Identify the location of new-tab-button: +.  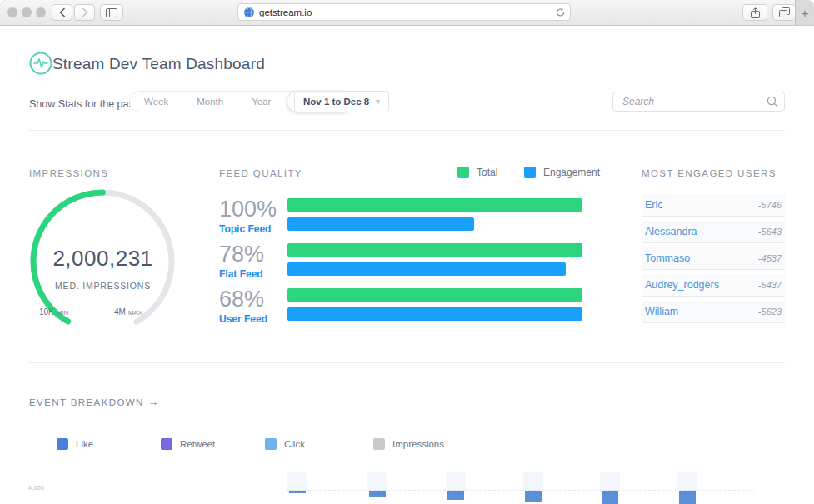
(805, 12).